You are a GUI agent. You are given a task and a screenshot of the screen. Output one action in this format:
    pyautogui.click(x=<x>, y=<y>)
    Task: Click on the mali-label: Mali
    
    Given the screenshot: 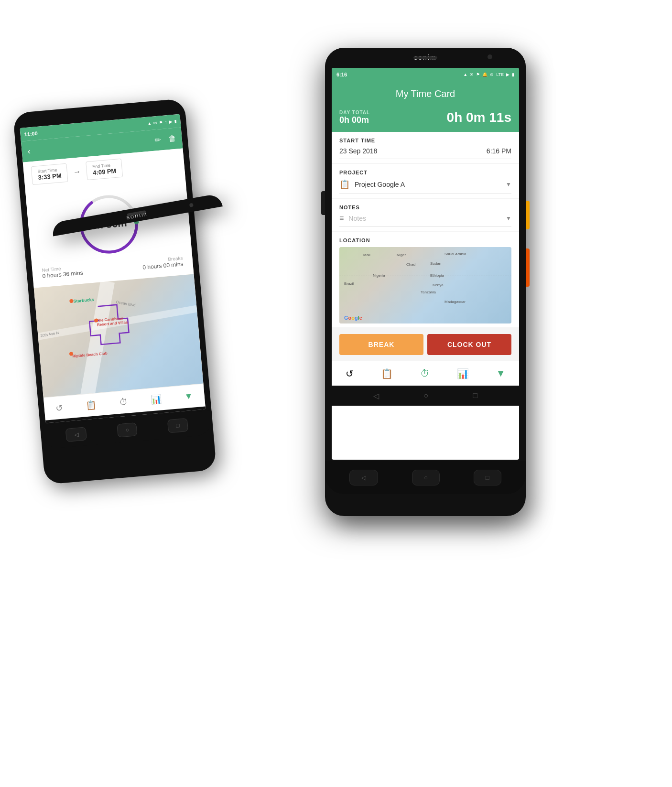 What is the action you would take?
    pyautogui.click(x=367, y=255)
    